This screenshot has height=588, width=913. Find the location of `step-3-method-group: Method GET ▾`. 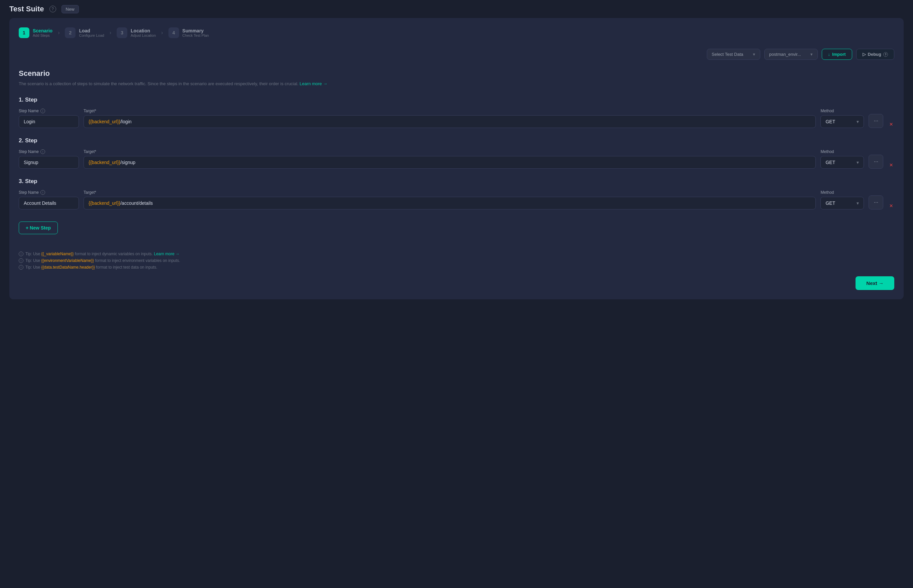

step-3-method-group: Method GET ▾ is located at coordinates (842, 200).